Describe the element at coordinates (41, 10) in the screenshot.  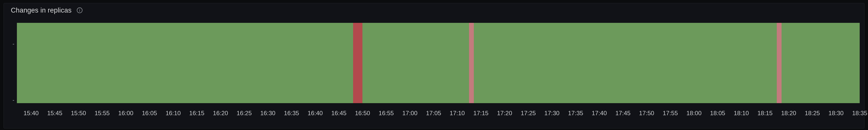
I see `panel-title: Changes in replicas` at that location.